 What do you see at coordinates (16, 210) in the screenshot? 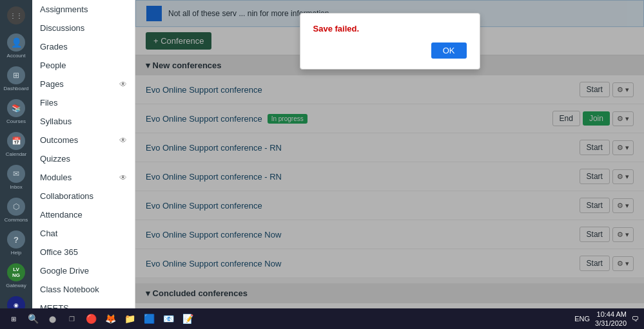
I see `nav-commons: ⬡ Commons` at bounding box center [16, 210].